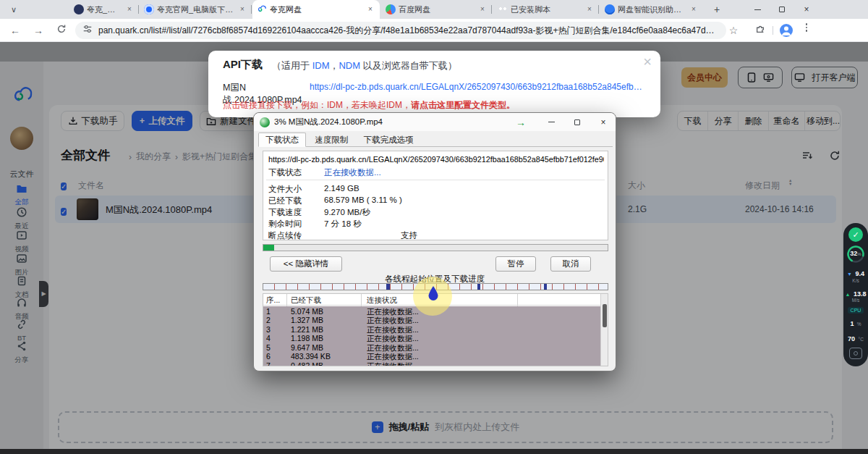  What do you see at coordinates (409, 236) in the screenshot?
I see `field-value: 支持` at bounding box center [409, 236].